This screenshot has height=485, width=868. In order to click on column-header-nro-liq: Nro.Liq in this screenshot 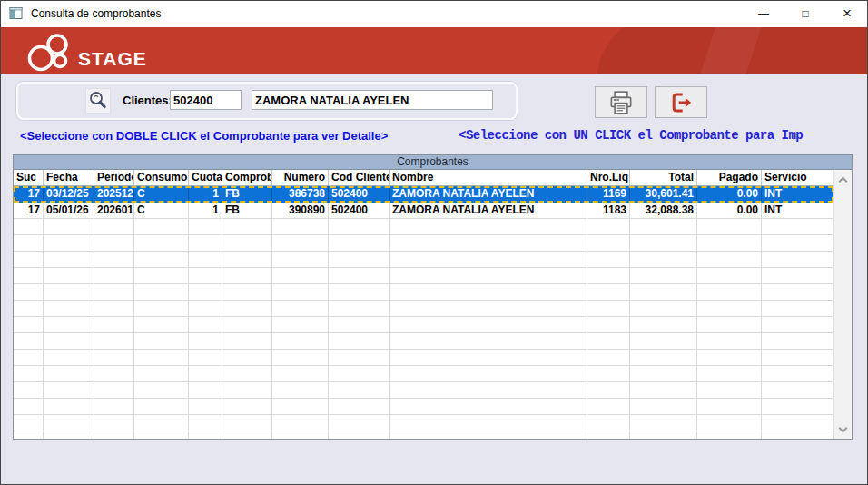, I will do `click(608, 178)`.